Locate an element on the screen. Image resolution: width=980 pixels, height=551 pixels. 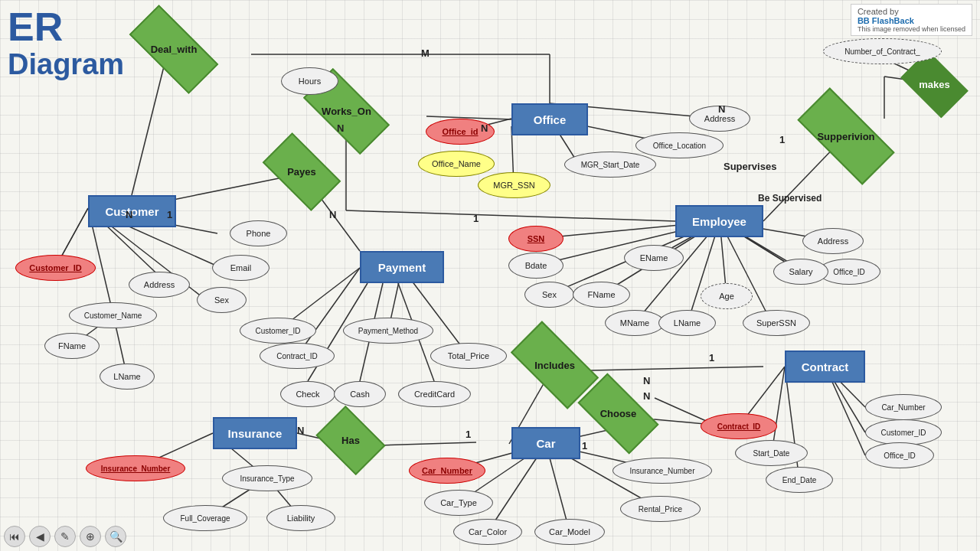
entity-office: Office is located at coordinates (550, 119).